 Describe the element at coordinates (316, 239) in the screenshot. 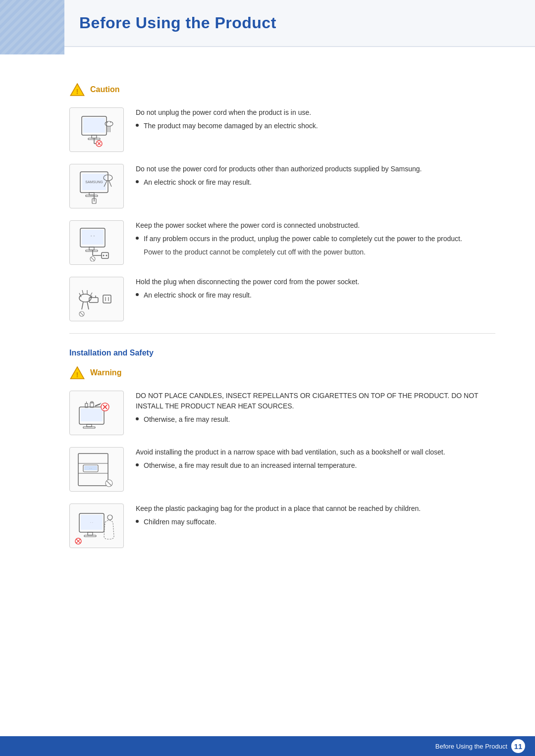

I see `caution-text-3: Keep the power socket where the power co…` at that location.